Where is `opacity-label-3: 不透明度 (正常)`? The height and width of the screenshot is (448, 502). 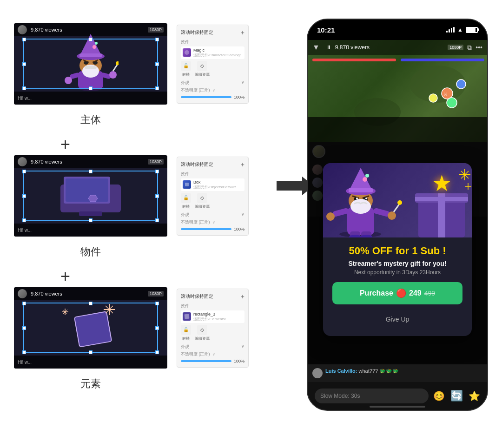 opacity-label-3: 不透明度 (正常) is located at coordinates (195, 354).